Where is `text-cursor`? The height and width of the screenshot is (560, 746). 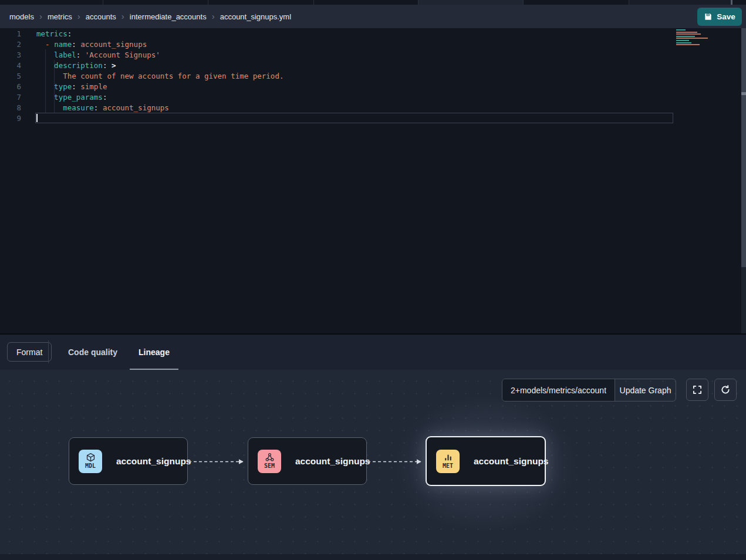
text-cursor is located at coordinates (37, 118).